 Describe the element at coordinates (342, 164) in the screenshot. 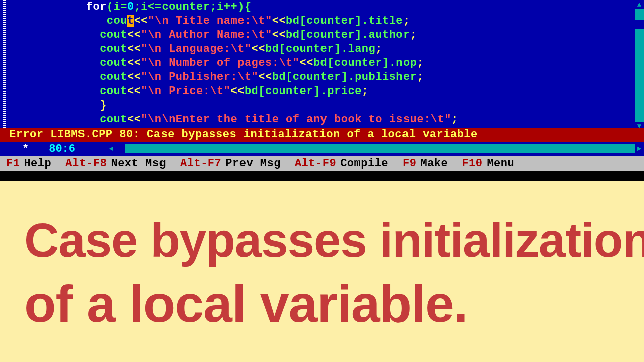

I see `fnkey-alt-f9: Alt-F9Compile` at that location.